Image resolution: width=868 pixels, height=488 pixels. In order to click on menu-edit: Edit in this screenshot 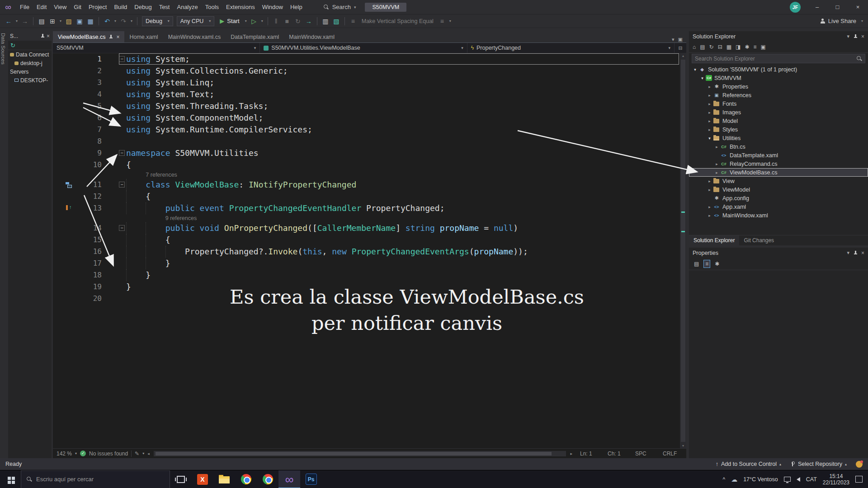, I will do `click(42, 7)`.